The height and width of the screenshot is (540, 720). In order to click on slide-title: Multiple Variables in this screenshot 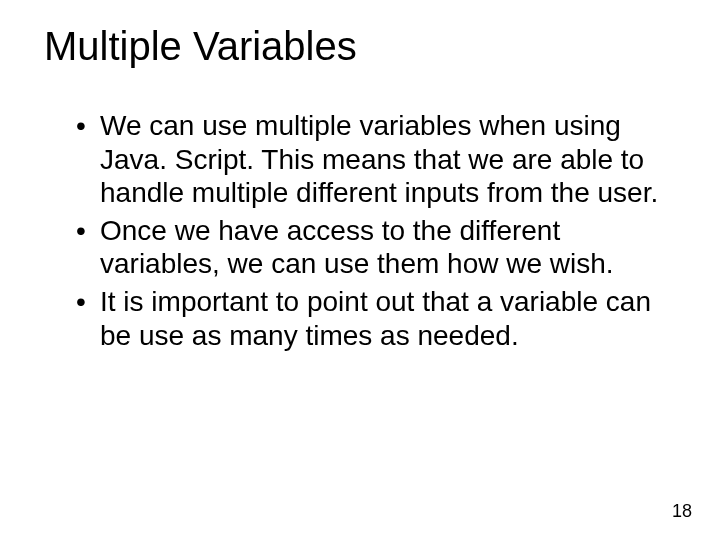, I will do `click(358, 46)`.